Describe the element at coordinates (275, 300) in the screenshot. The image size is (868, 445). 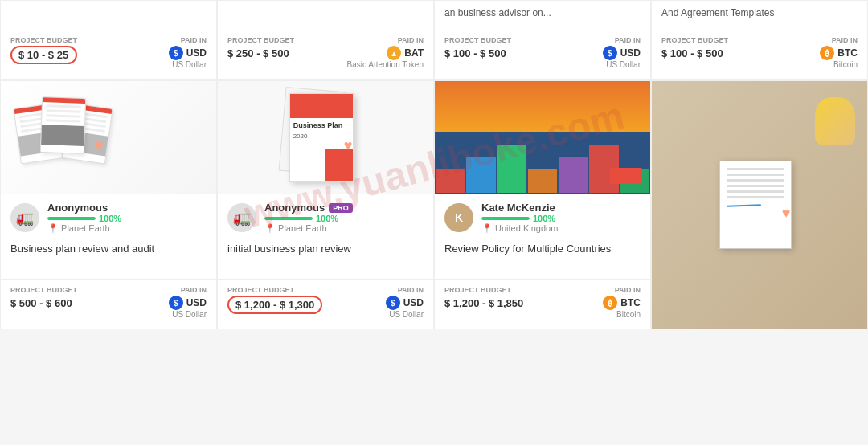
I see `budget-left: PROJECT BUDGET$ 1,200 - $ 1,300` at that location.